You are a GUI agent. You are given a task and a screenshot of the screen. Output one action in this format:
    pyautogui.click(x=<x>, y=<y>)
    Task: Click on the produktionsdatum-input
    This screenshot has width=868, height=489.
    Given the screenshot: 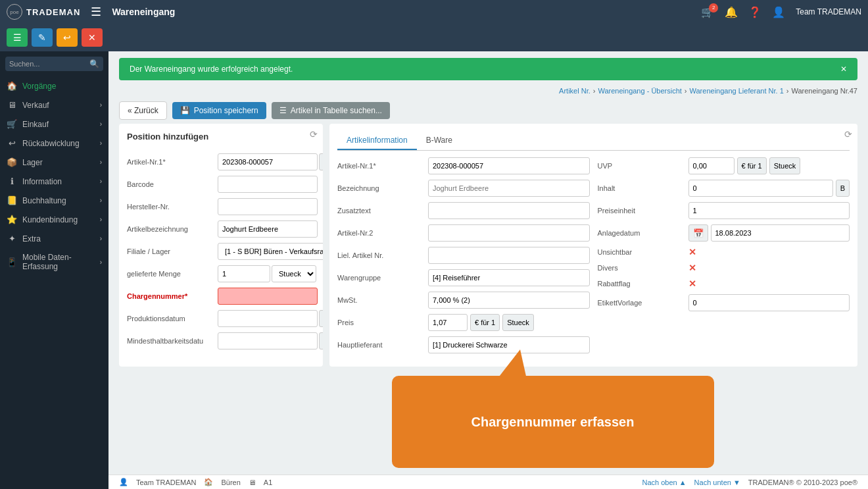 What is the action you would take?
    pyautogui.click(x=268, y=319)
    